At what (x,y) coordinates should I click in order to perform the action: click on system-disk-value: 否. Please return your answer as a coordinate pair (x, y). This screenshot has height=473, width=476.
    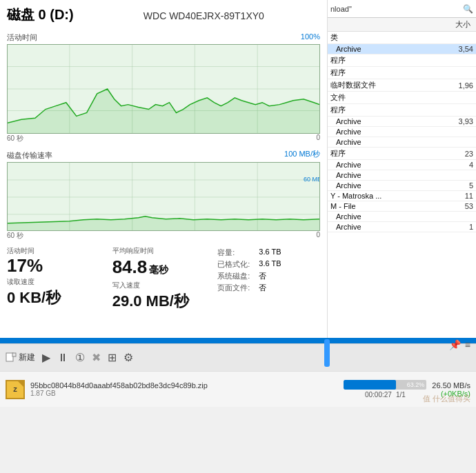
    Looking at the image, I should click on (262, 276).